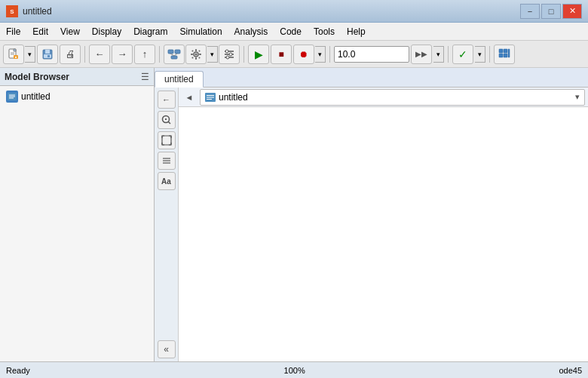 The width and height of the screenshot is (588, 378). Describe the element at coordinates (371, 78) in the screenshot. I see `tab-bar: untitled` at that location.